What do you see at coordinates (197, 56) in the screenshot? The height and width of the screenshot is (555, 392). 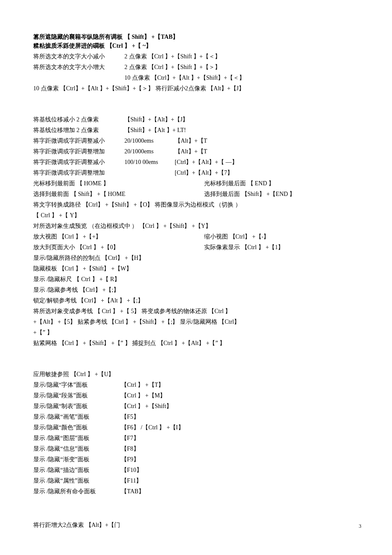 I see `text-shrink-row: 将所选文本的文字大小减小 2 点像素 【Ctrl 】+【Shift 】+【＜】` at bounding box center [197, 56].